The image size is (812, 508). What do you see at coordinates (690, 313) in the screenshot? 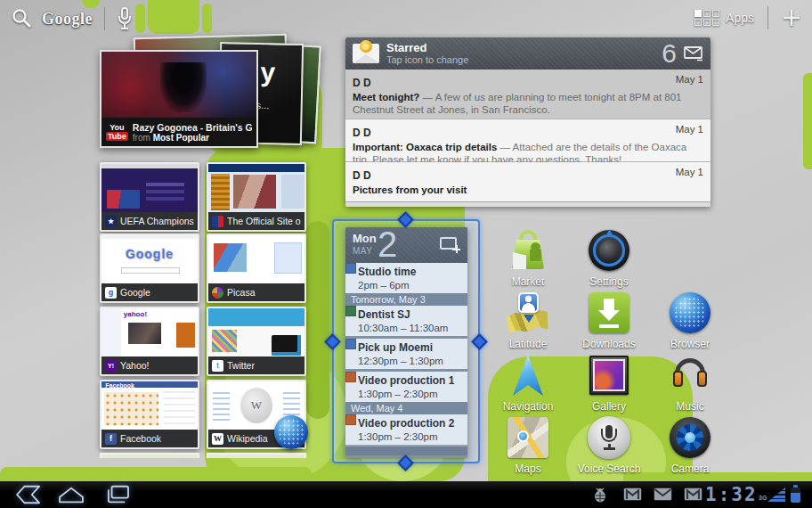
I see `browser-icon` at bounding box center [690, 313].